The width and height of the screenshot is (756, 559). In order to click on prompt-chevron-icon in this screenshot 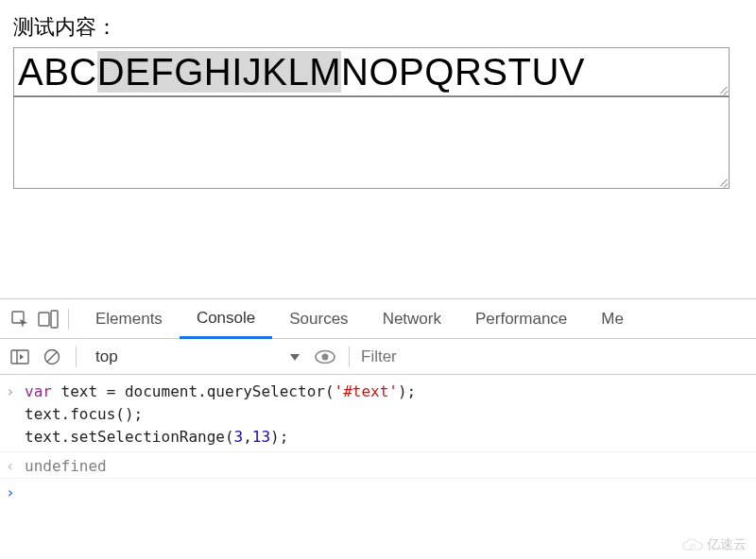, I will do `click(15, 493)`.